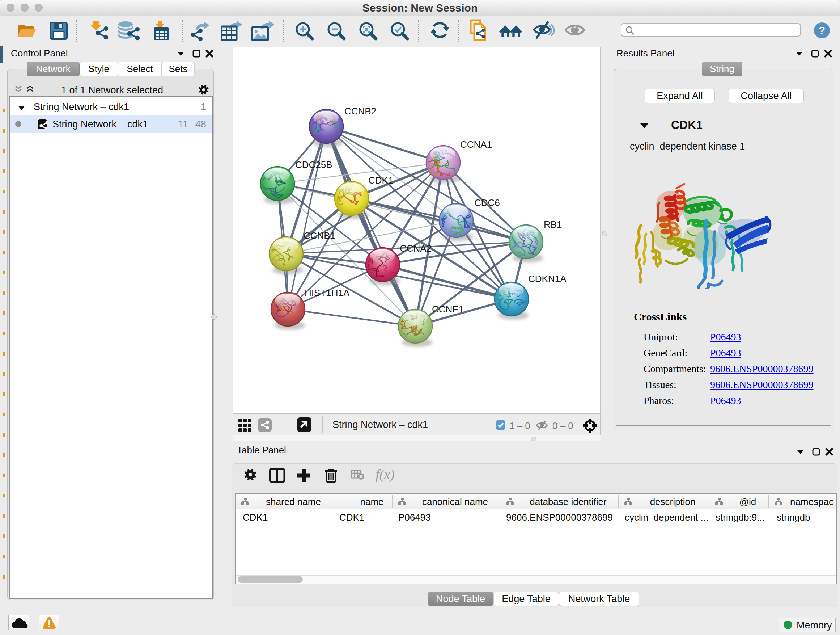 This screenshot has width=840, height=635. Describe the element at coordinates (553, 224) in the screenshot. I see `svg-text: RB1` at that location.